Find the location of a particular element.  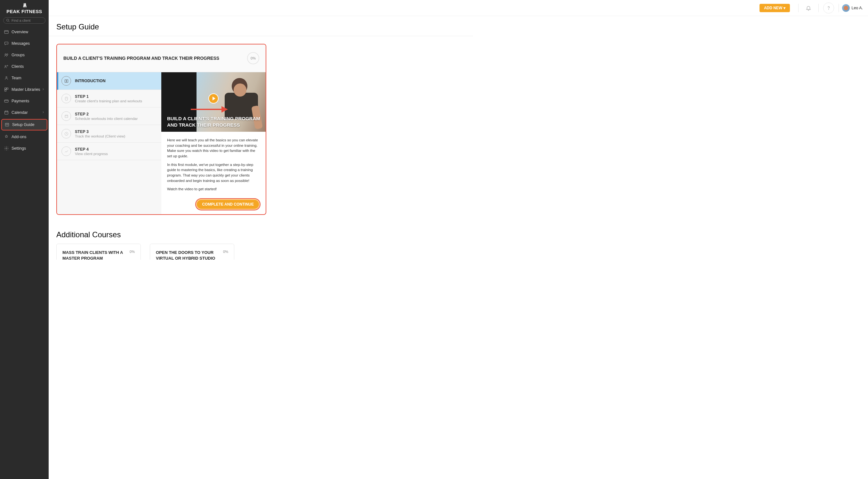

logo-icon: /\/\ is located at coordinates (24, 5).